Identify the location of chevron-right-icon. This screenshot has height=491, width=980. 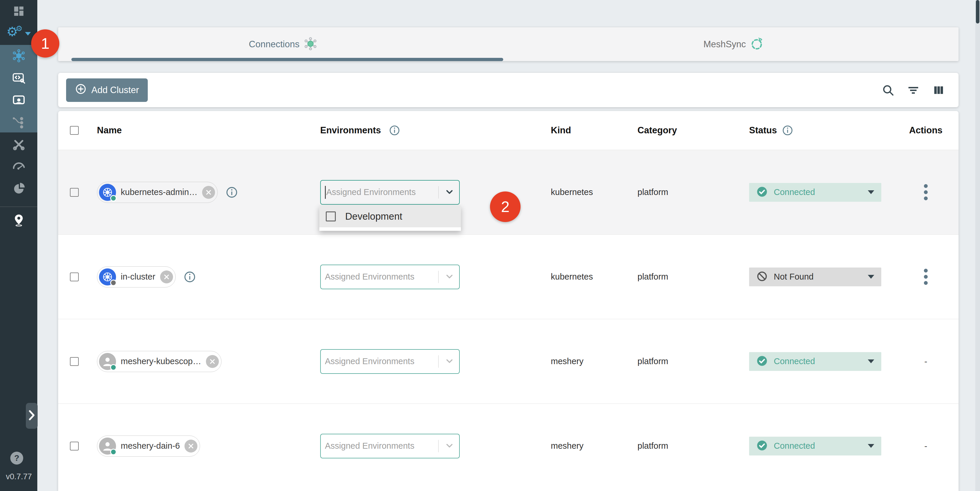
(32, 416).